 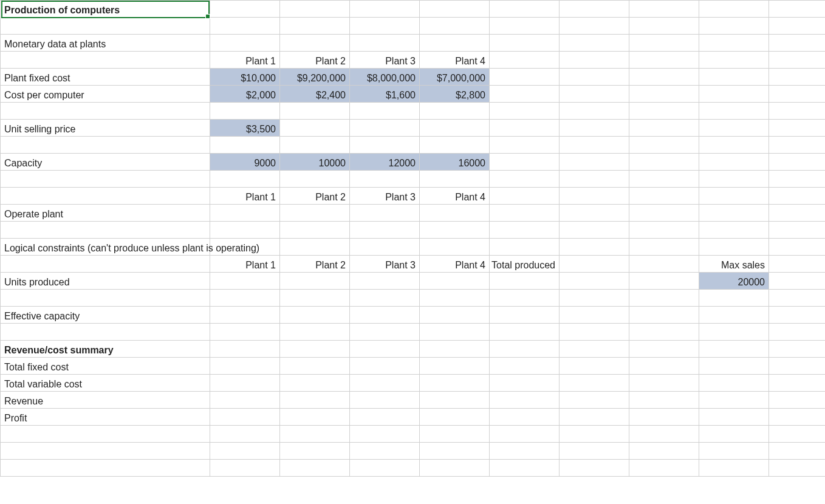 I want to click on cell-capacity-4: 16000, so click(x=454, y=162).